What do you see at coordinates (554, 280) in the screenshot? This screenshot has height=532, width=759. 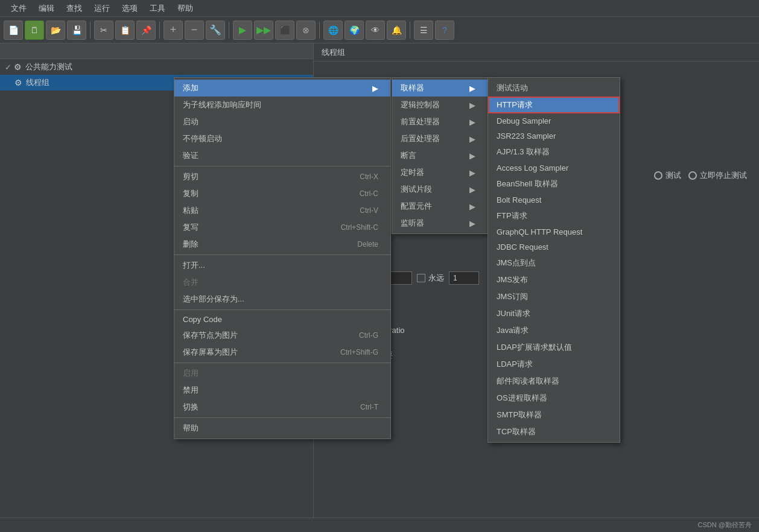 I see `ctx-jms-publish: JMS发布` at bounding box center [554, 280].